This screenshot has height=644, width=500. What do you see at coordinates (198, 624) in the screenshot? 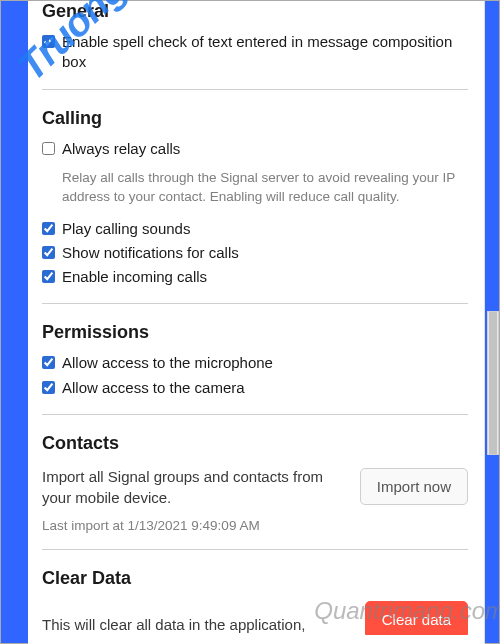
I see `clear-data-description: This will clear all data in the applicat…` at bounding box center [198, 624].